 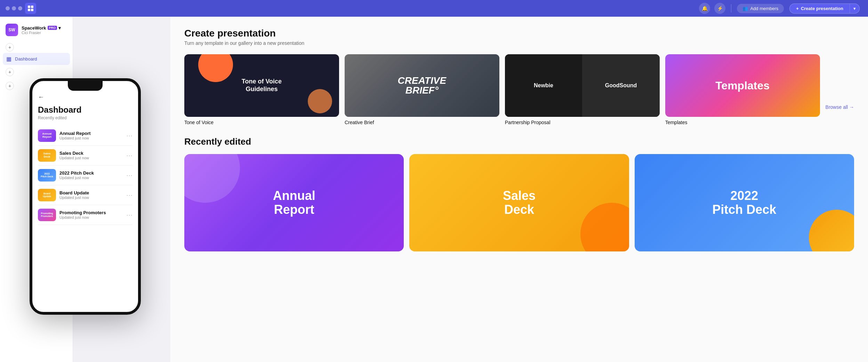 What do you see at coordinates (91, 173) in the screenshot?
I see `item-name: 2022 Pitch Deck` at bounding box center [91, 173].